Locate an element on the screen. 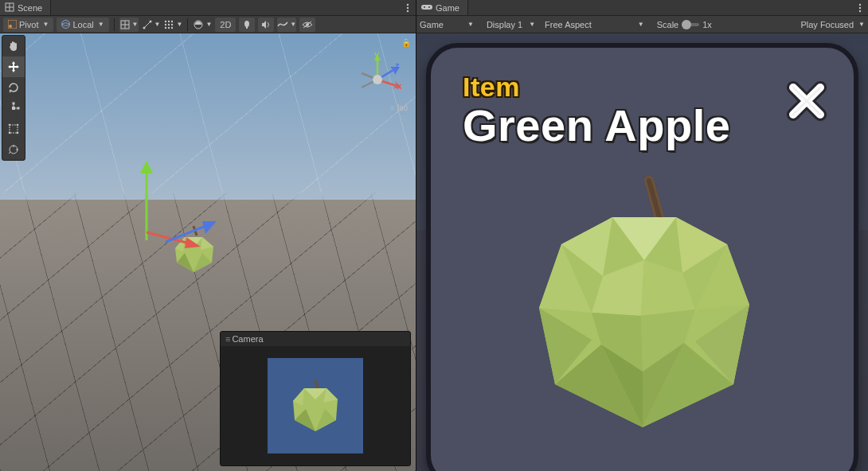  rect-tool is located at coordinates (14, 129).